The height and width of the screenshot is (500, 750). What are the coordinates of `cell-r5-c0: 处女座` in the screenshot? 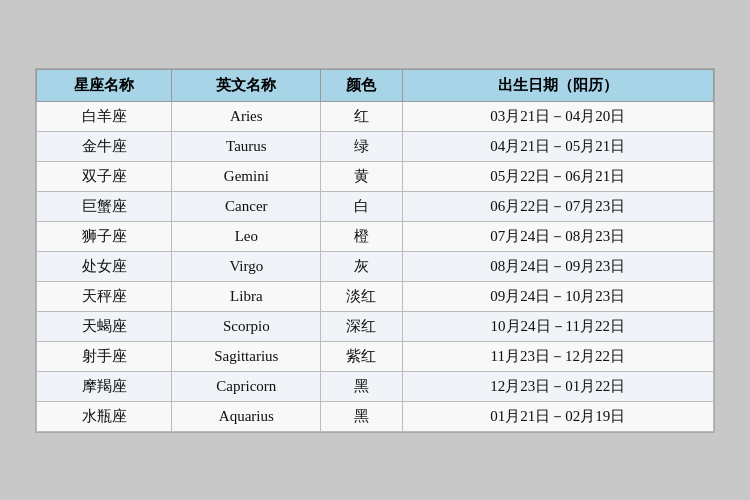 It's located at (104, 266).